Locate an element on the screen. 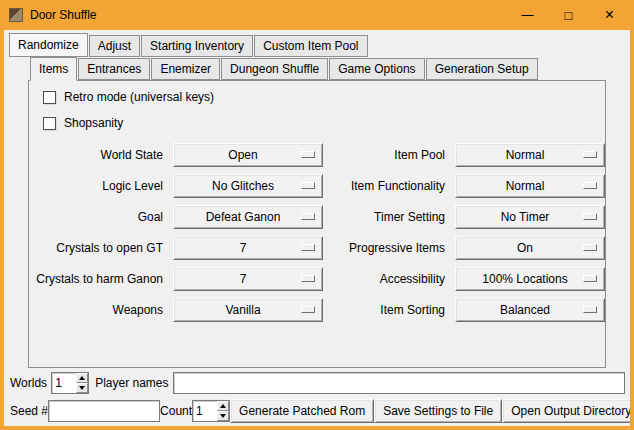 The image size is (634, 430). timer-setting-dropdown: No Timer is located at coordinates (530, 217).